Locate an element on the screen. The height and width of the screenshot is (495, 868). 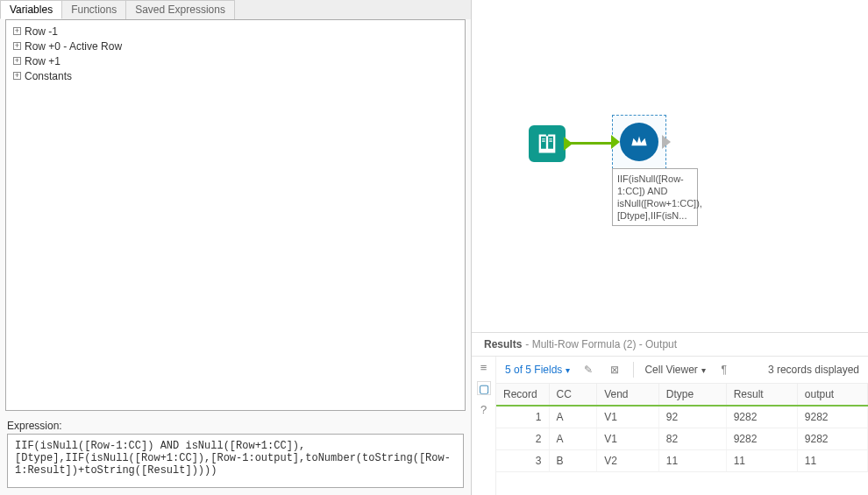
pilcrow-icon: ¶ is located at coordinates (724, 370).